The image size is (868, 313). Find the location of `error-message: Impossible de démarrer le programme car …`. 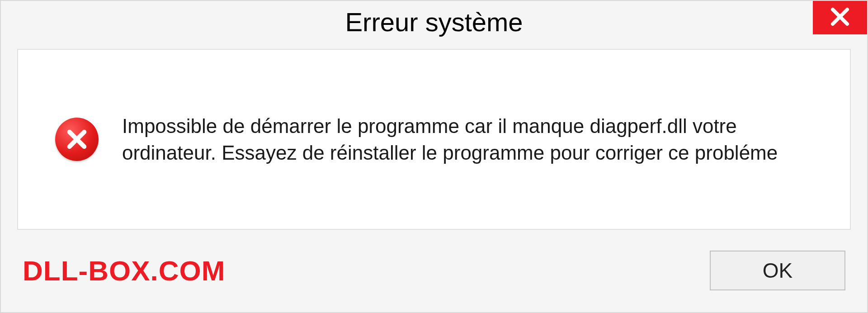

error-message: Impossible de démarrer le programme car … is located at coordinates (472, 139).